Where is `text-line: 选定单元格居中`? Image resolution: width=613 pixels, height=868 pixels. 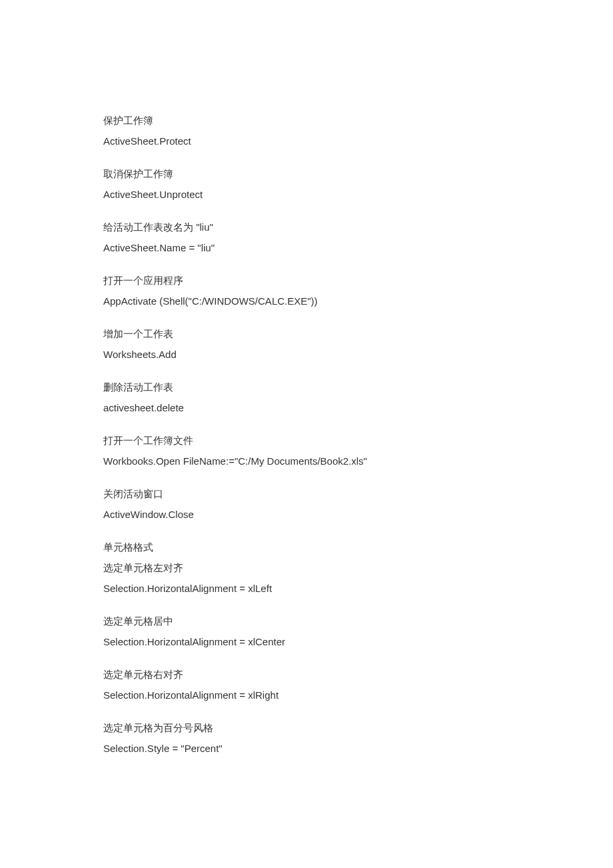 text-line: 选定单元格居中 is located at coordinates (358, 621).